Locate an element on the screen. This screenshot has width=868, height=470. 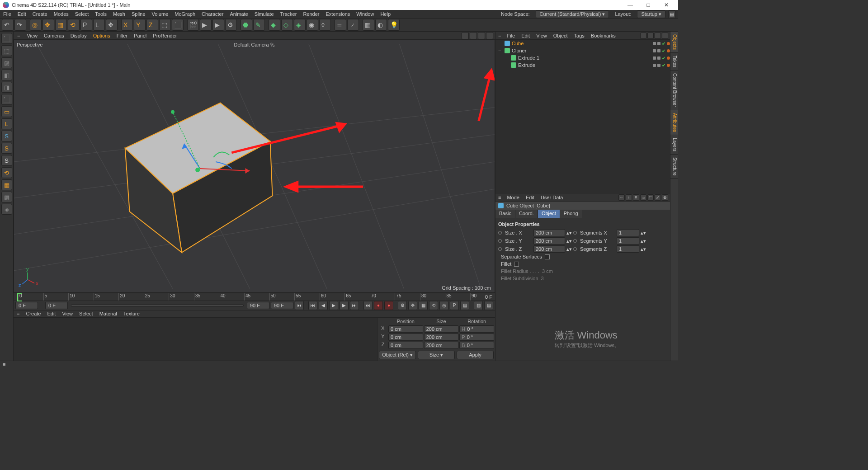
menu-render: Render is located at coordinates (311, 14).